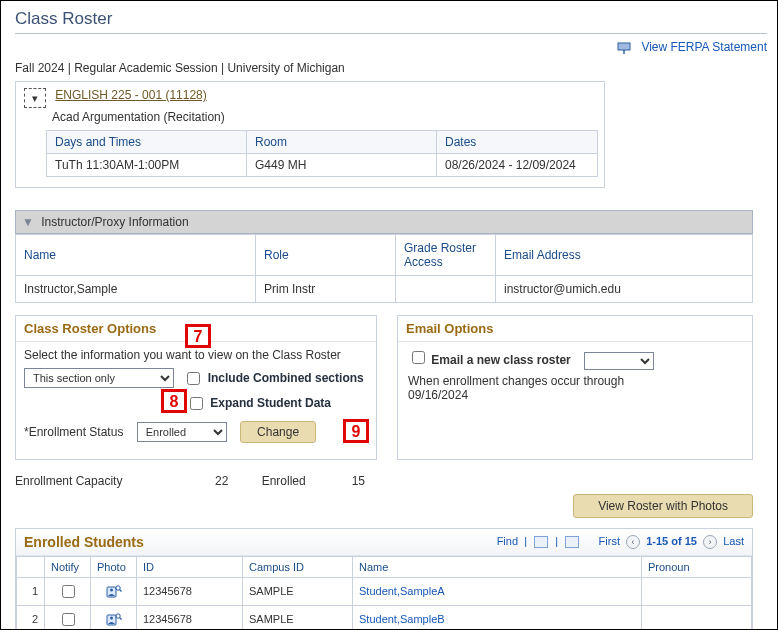 This screenshot has width=778, height=630. Describe the element at coordinates (391, 481) in the screenshot. I see `capacity-row: Enrollment Capacity 22 Enrolled 15` at that location.